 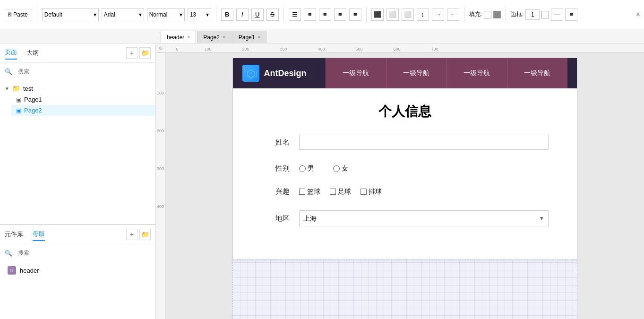 What do you see at coordinates (18, 15) in the screenshot?
I see `paste-button: ⎘ Paste` at bounding box center [18, 15].